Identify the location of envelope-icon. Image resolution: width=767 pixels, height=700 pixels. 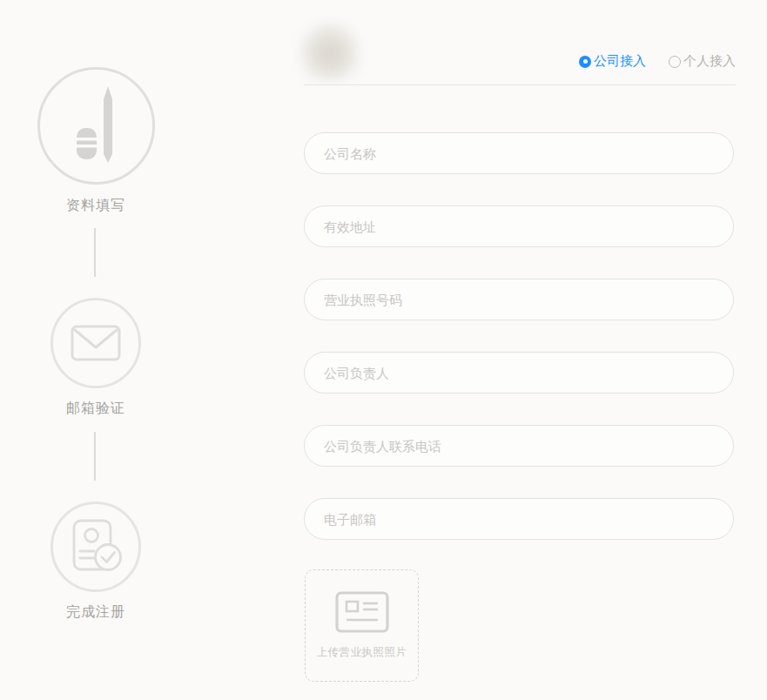
(96, 343).